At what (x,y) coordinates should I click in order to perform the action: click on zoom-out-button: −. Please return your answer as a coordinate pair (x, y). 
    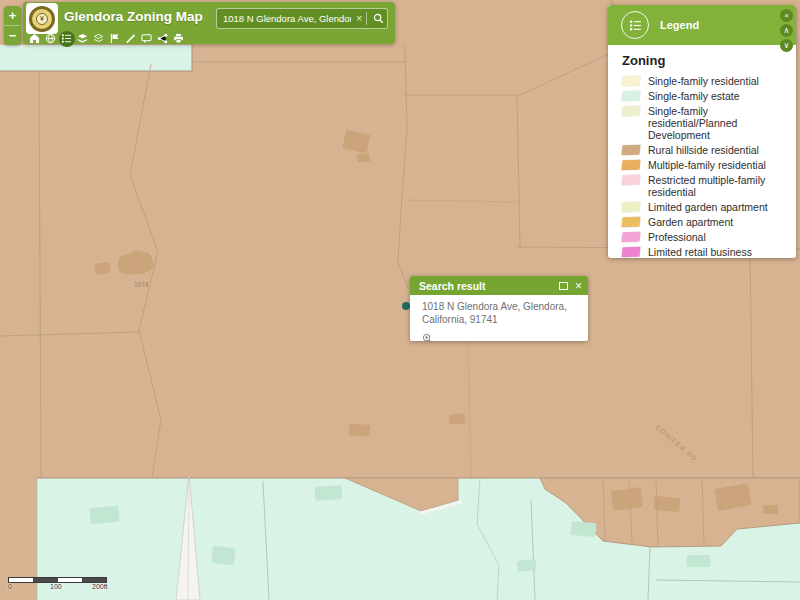
    Looking at the image, I should click on (12, 35).